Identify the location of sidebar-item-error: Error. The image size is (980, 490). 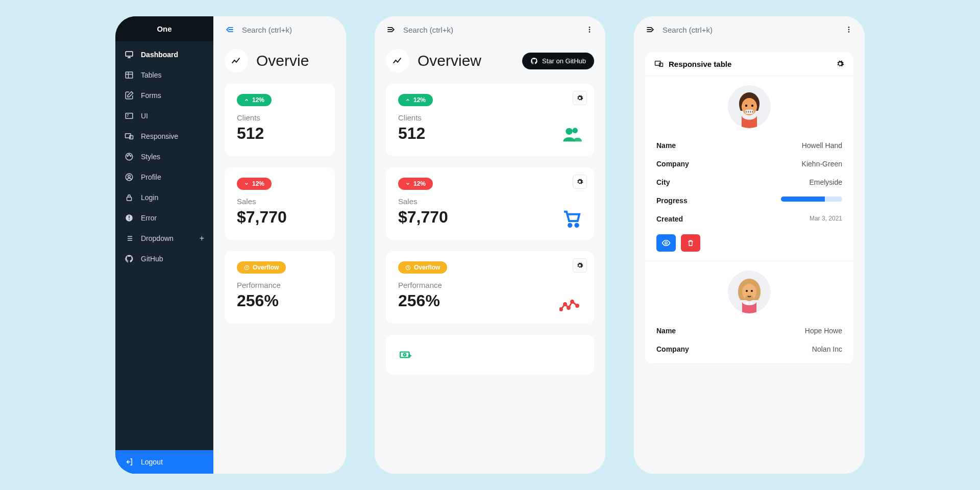
(164, 218).